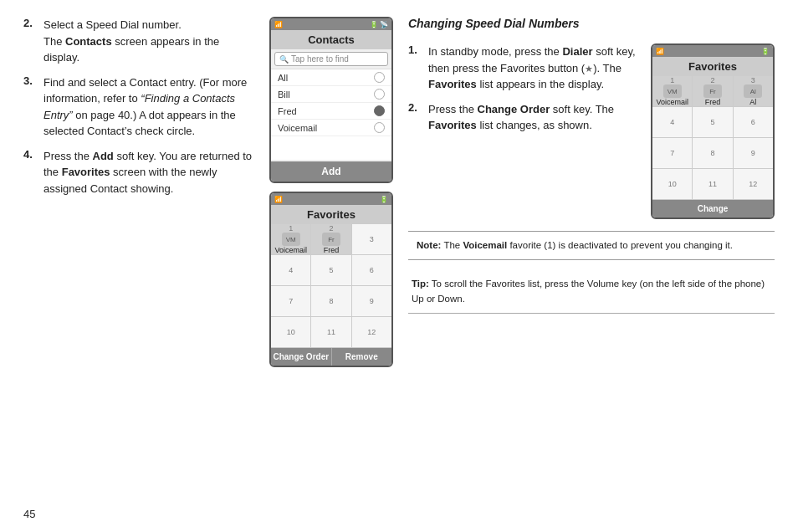 The image size is (798, 532). What do you see at coordinates (331, 270) in the screenshot?
I see `fav-cell-5: 5` at bounding box center [331, 270].